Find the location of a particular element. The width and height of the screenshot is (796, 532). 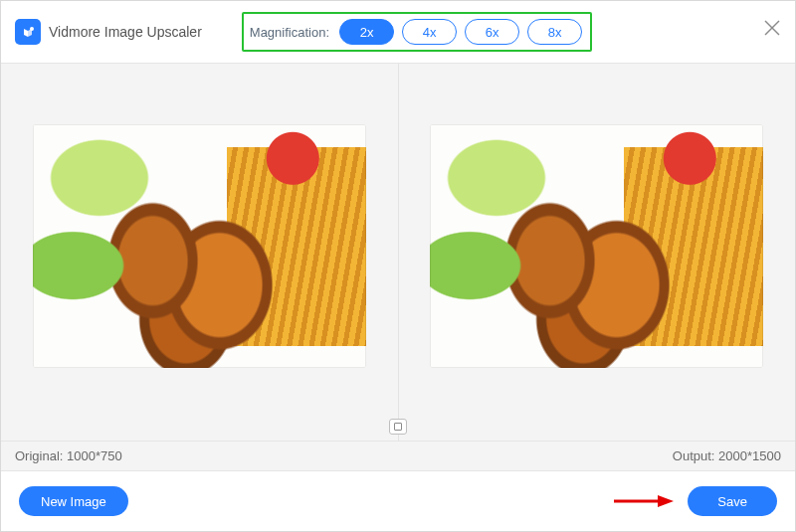

bottom-bar: New Image Save is located at coordinates (398, 501).